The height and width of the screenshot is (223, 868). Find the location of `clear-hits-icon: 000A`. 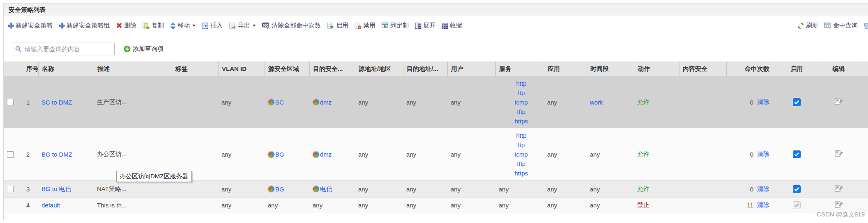

clear-hits-icon: 000A is located at coordinates (266, 25).